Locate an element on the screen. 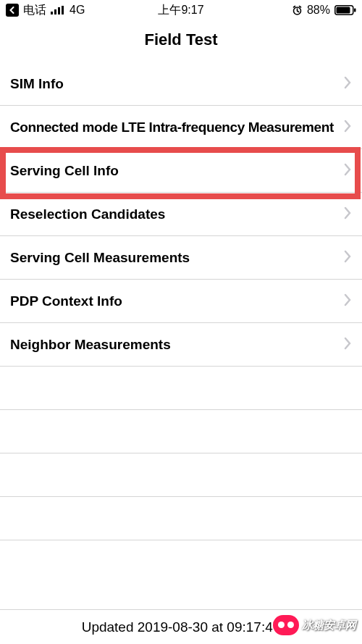 This screenshot has width=362, height=644. status-left: 电话 4G is located at coordinates (45, 10).